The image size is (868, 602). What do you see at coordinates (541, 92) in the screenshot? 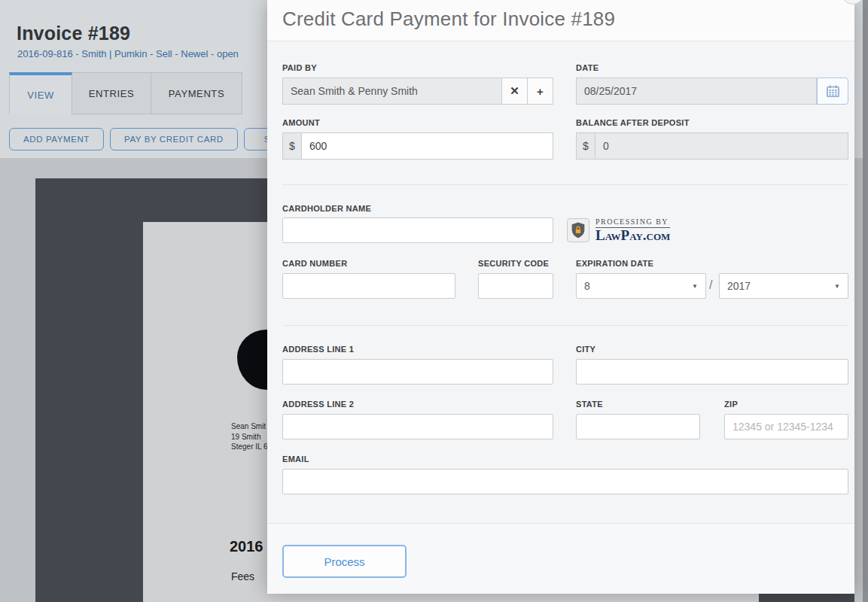
I see `plus-icon: +` at bounding box center [541, 92].